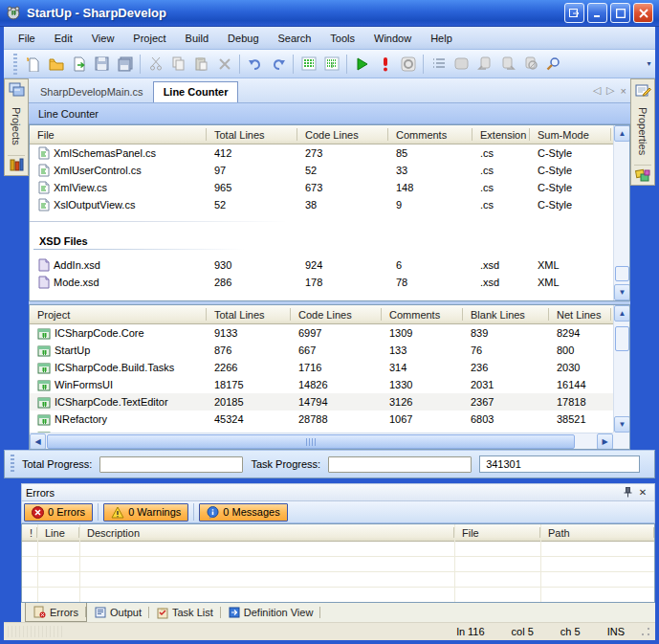 This screenshot has height=644, width=659. Describe the element at coordinates (295, 38) in the screenshot. I see `menu-search: Search` at that location.